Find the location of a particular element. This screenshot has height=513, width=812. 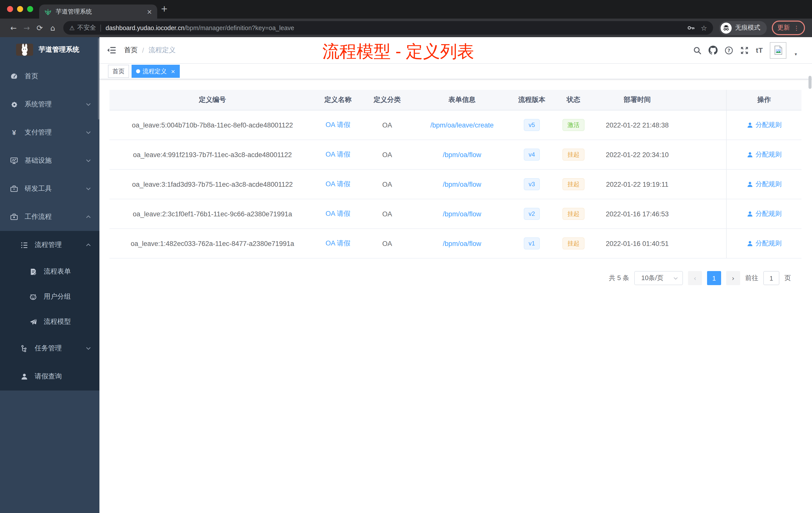

browser-update-button: 更新 ⋮ is located at coordinates (788, 28).